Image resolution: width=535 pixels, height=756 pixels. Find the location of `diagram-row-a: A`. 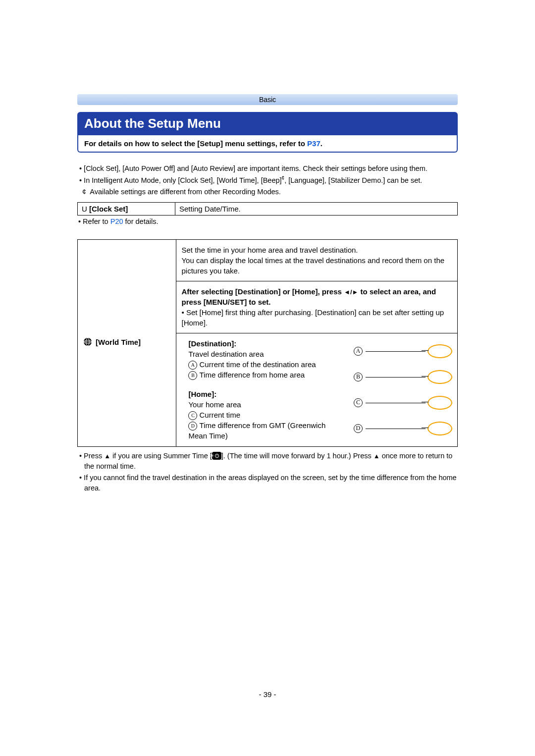

diagram-row-a: A is located at coordinates (403, 351).